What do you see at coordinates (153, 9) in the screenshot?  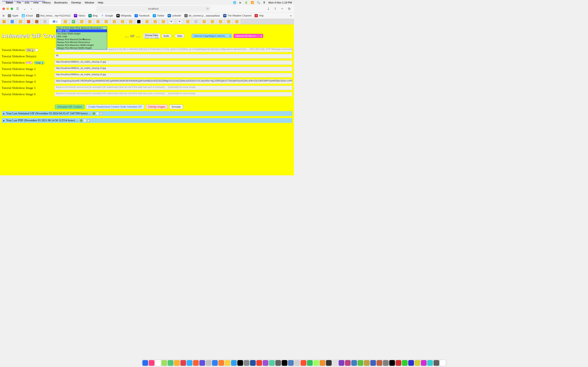 I see `address-bar: localhost ⟳` at bounding box center [153, 9].